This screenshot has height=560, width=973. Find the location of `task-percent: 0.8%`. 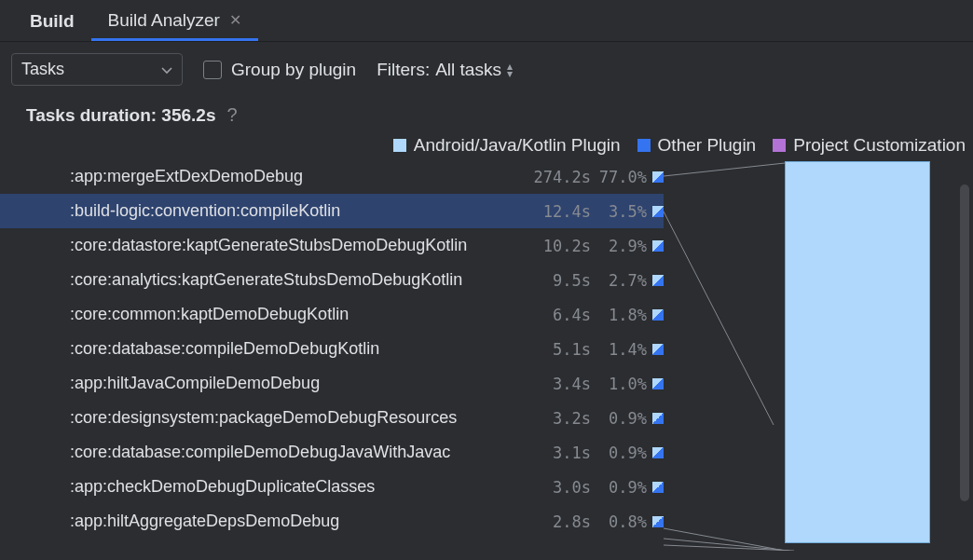

task-percent: 0.8% is located at coordinates (620, 522).